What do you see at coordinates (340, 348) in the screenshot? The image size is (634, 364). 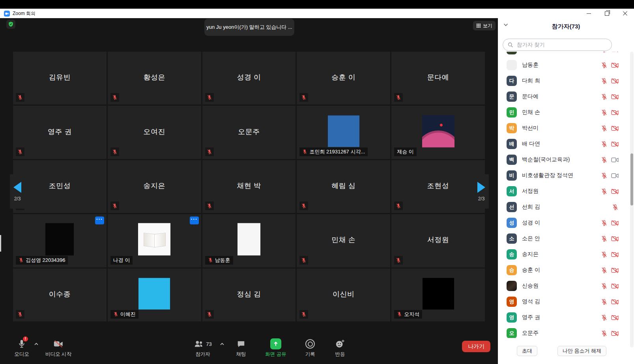 I see `reactions-button: 반응` at bounding box center [340, 348].